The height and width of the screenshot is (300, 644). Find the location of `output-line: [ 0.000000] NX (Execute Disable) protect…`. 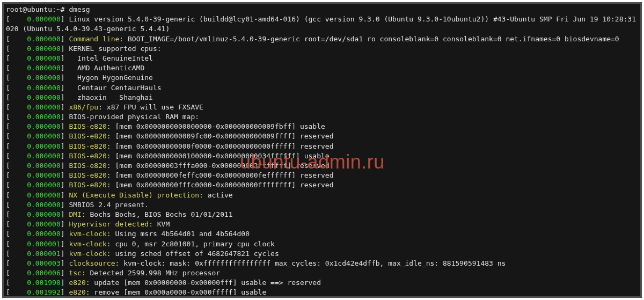

output-line: [ 0.000000] NX (Execute Disable) protect… is located at coordinates (322, 195).